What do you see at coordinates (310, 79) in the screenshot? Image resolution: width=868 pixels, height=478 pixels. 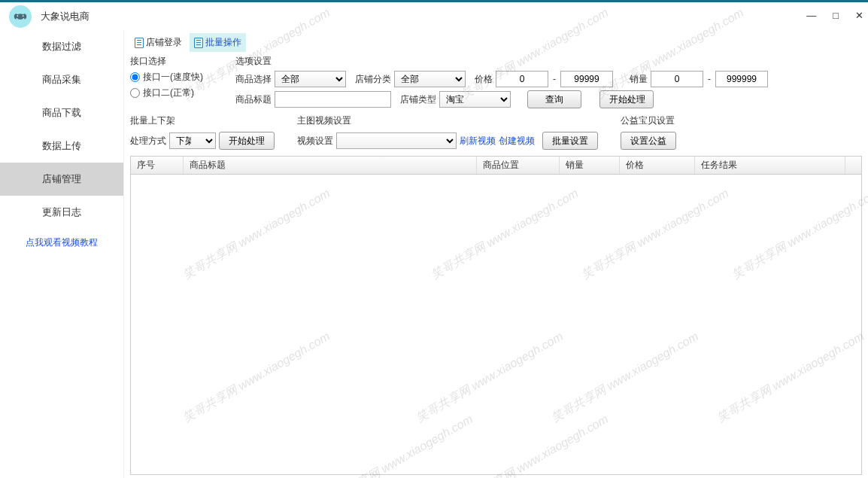 I see `product-select: 全部` at bounding box center [310, 79].